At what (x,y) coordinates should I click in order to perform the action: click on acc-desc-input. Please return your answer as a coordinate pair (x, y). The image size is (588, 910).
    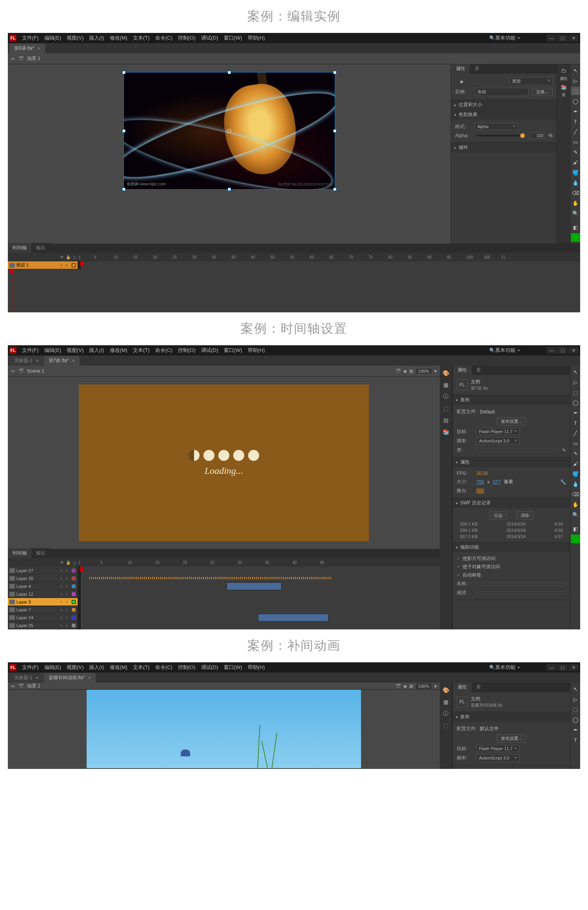
    Looking at the image, I should click on (521, 593).